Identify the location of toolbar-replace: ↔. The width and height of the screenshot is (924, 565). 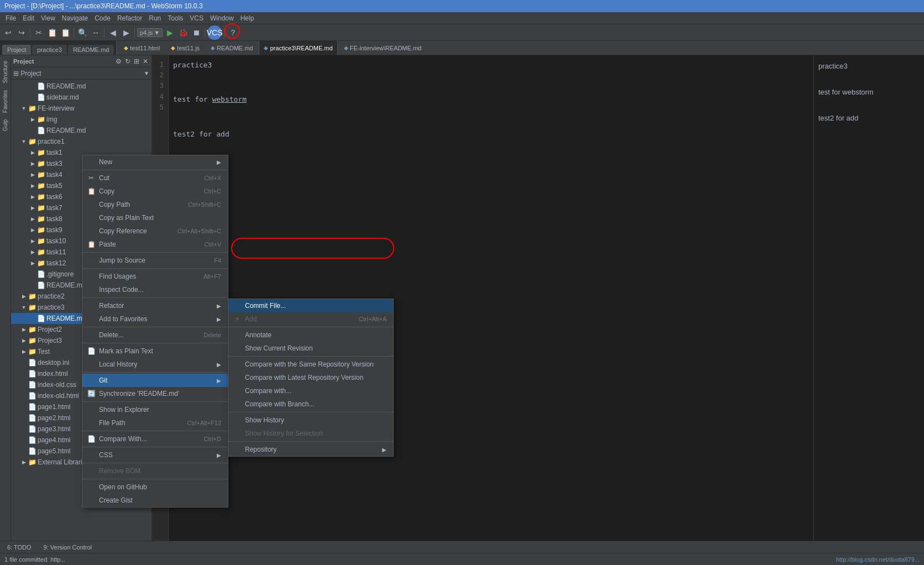
(96, 33).